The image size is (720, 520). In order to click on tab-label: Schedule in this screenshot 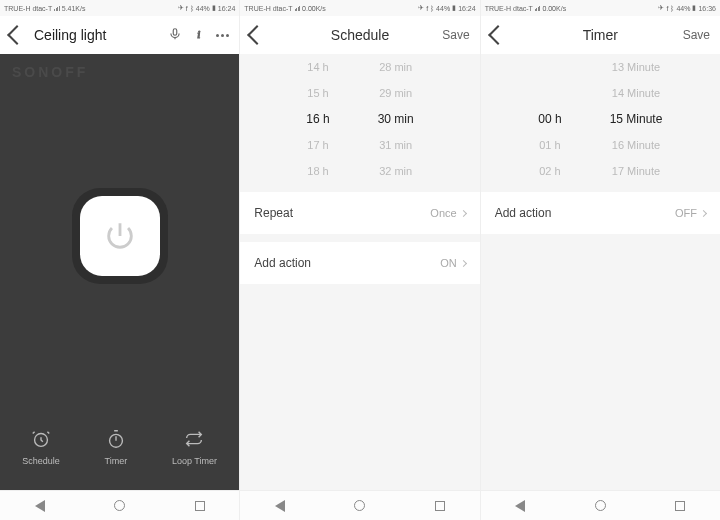, I will do `click(41, 461)`.